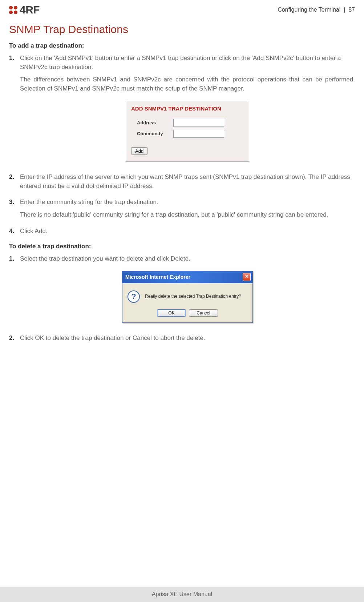 The height and width of the screenshot is (602, 364). Describe the element at coordinates (187, 123) in the screenshot. I see `address-row: Address` at that location.